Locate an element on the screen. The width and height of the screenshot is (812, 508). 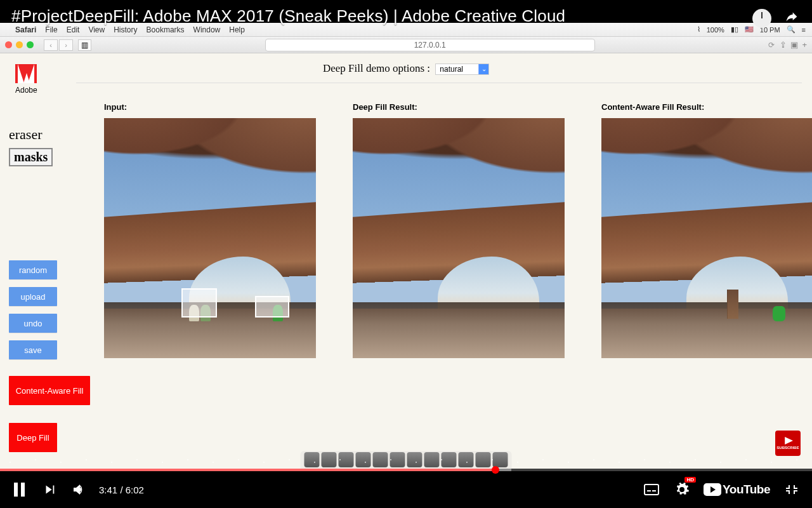
zoom-window-icon is located at coordinates (30, 44).